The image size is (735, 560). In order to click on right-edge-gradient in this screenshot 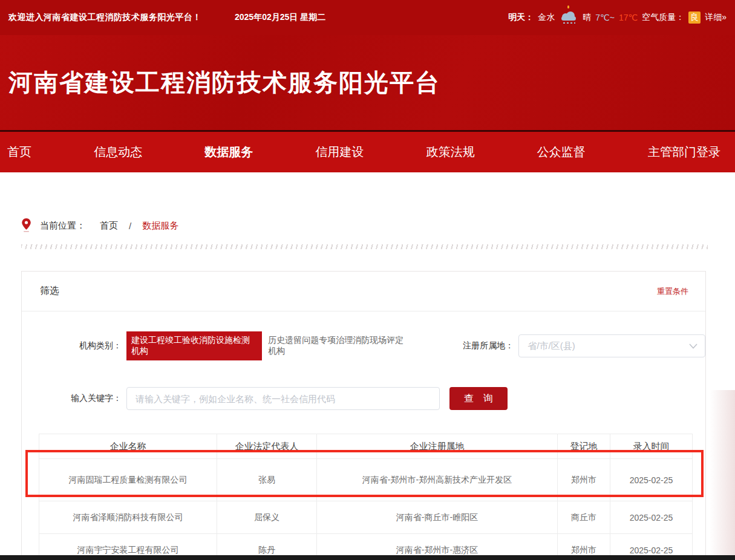, I will do `click(722, 475)`.